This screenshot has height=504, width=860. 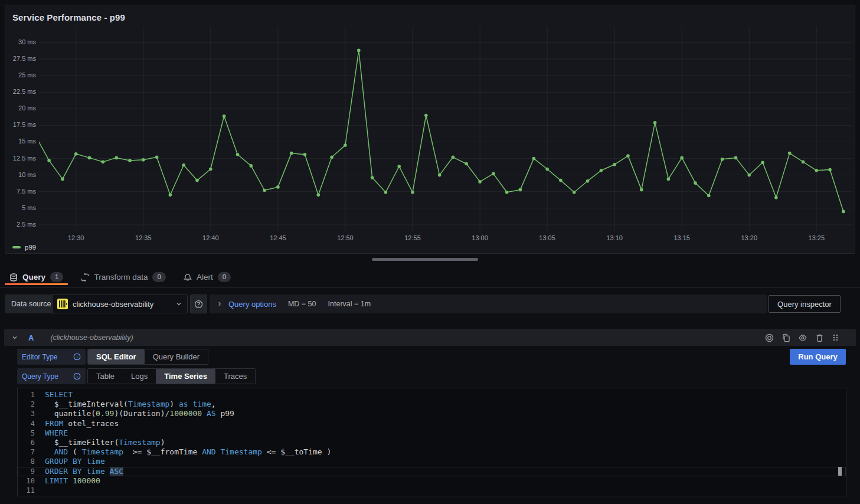 I want to click on tab-transform-count-badge: 0, so click(x=159, y=277).